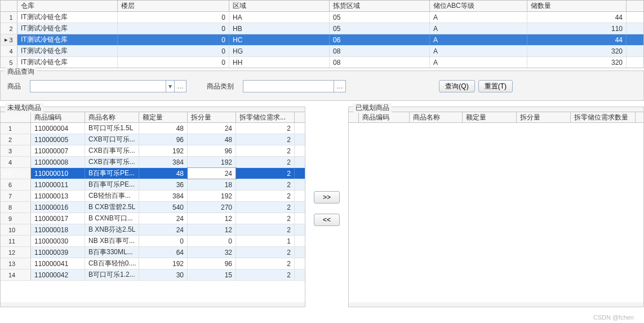 This screenshot has height=323, width=644. Describe the element at coordinates (153, 185) in the screenshot. I see `table-row: 6110000011B百事可乐PE...36182` at that location.